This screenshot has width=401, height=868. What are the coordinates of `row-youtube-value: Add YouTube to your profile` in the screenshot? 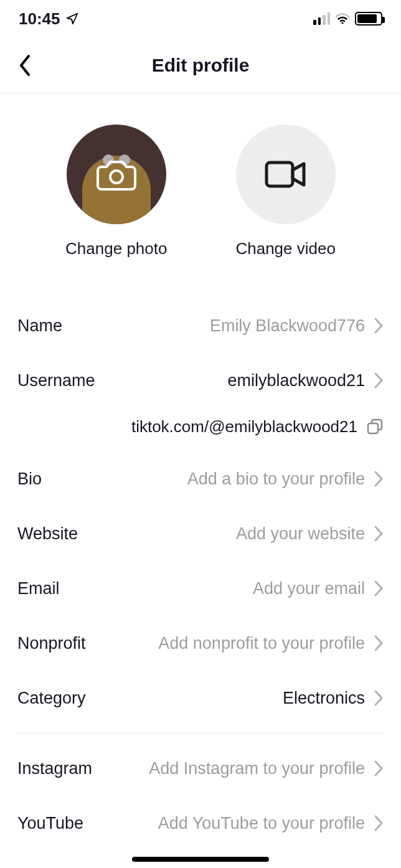 It's located at (262, 823).